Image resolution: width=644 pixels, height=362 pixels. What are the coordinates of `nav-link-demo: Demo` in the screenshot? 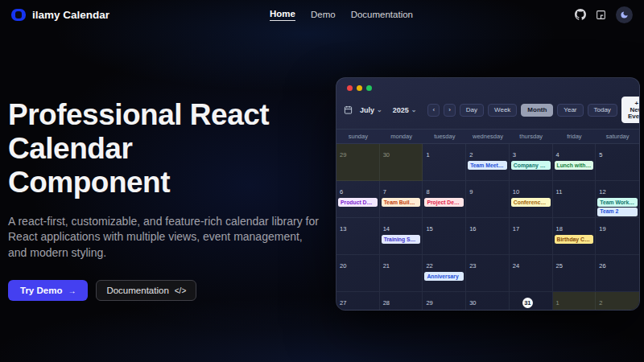 It's located at (324, 14).